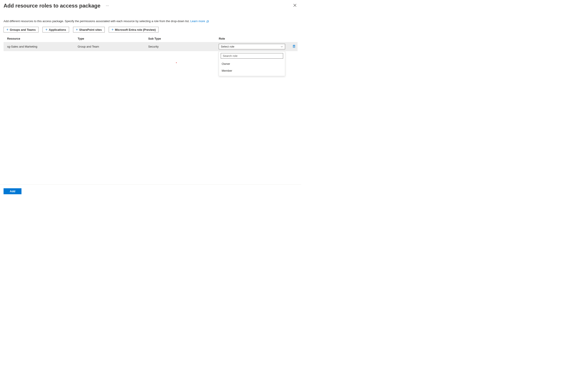 This screenshot has width=588, height=377. I want to click on description-body: Add different resources to this access p…, so click(97, 21).